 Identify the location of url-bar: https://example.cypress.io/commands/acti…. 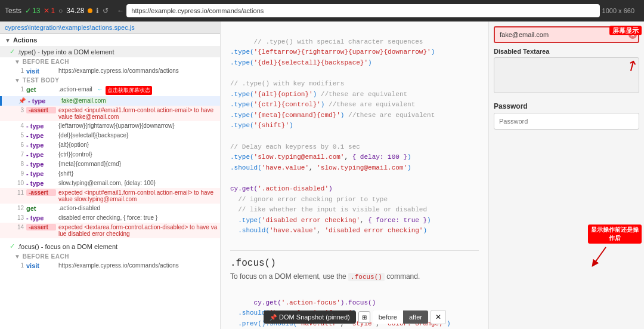
(363, 11).